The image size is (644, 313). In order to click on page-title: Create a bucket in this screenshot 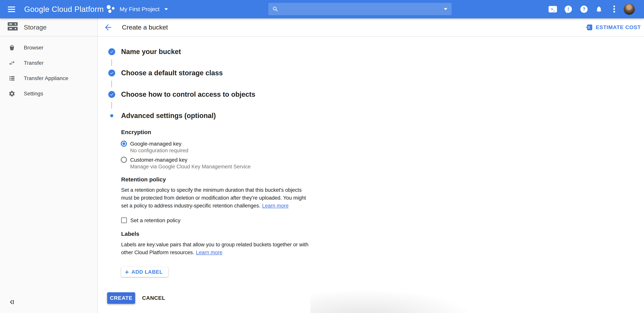, I will do `click(145, 27)`.